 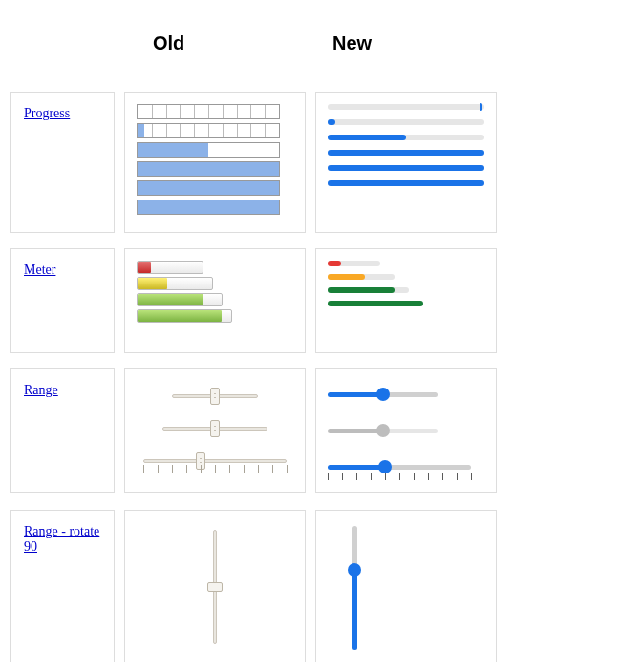 I want to click on old-range-group, so click(x=215, y=428).